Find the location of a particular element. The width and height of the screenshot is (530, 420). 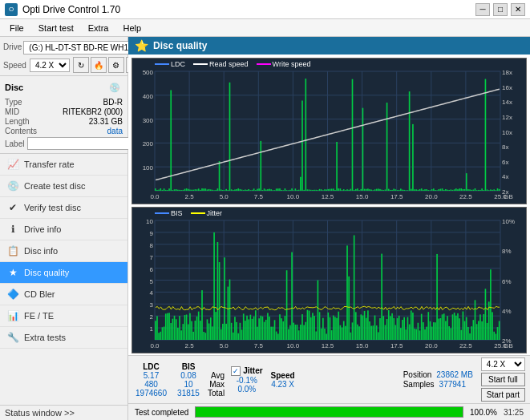

contents-value: data is located at coordinates (115, 131).